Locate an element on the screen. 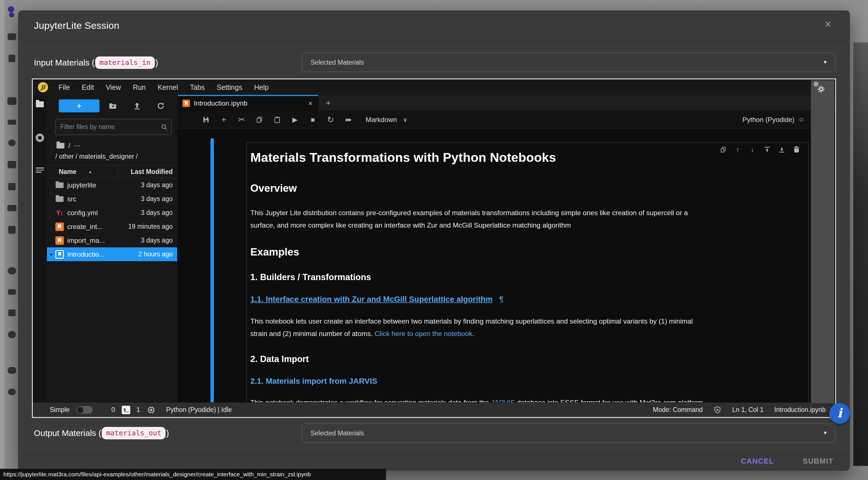  breadcrumb-ellipsis-icon: ⋯ is located at coordinates (78, 146).